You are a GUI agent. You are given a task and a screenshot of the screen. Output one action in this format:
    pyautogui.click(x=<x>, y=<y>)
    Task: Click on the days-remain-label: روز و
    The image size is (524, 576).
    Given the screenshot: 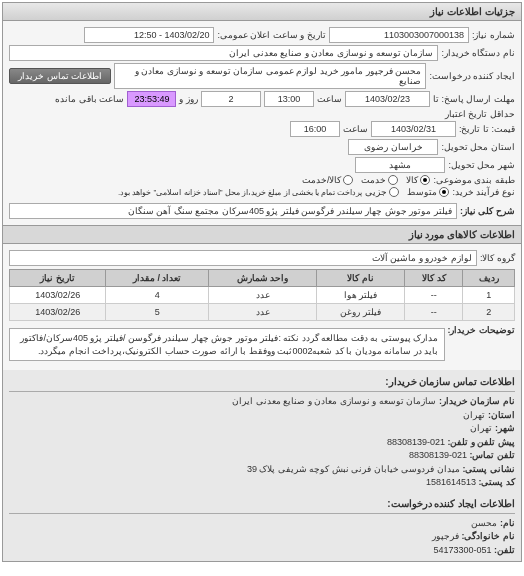 What is the action you would take?
    pyautogui.click(x=188, y=99)
    